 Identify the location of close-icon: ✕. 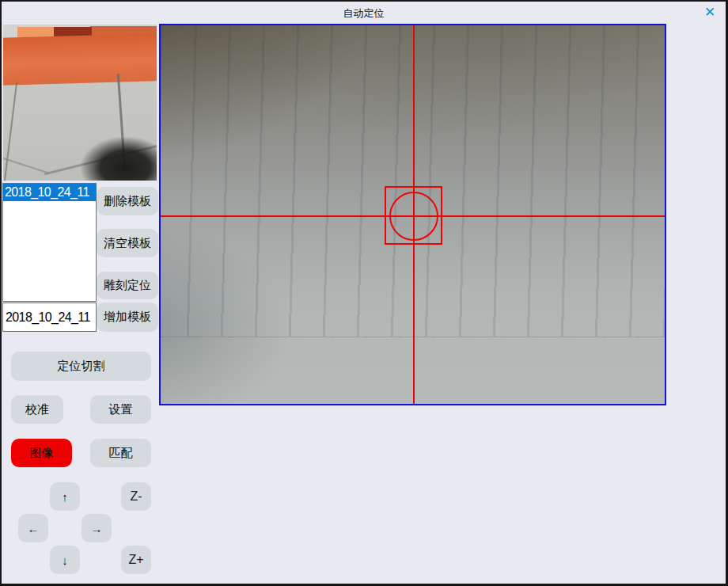
(710, 13).